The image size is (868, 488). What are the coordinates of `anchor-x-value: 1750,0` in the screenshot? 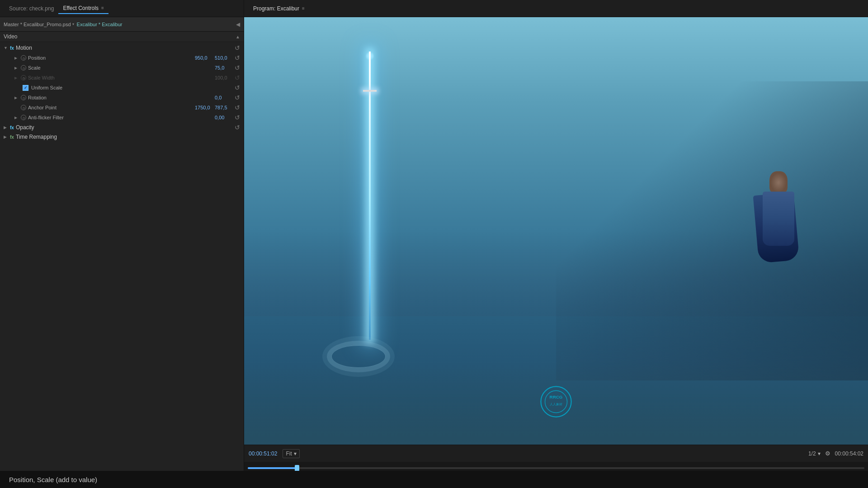 It's located at (204, 108).